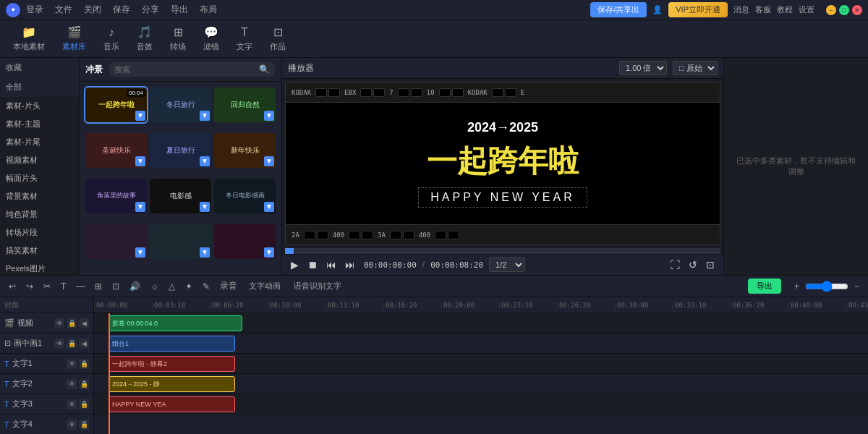  Describe the element at coordinates (265, 286) in the screenshot. I see `text-anim-button: 文字动画` at that location.